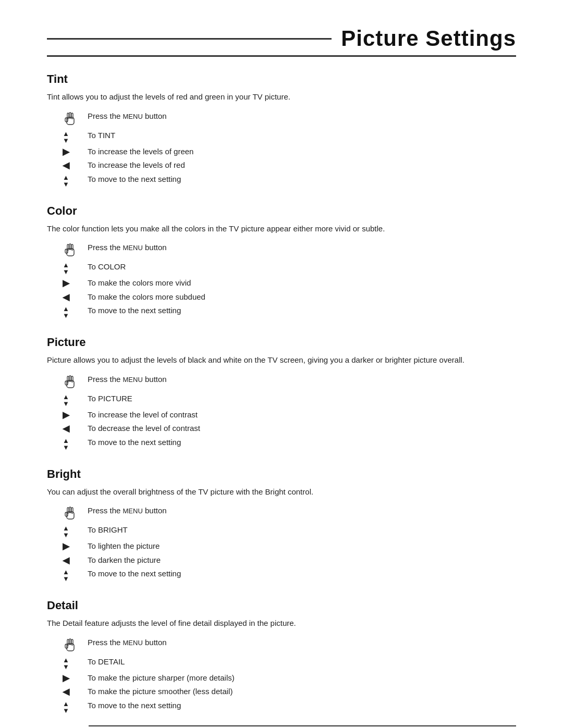  What do you see at coordinates (282, 361) in the screenshot?
I see `section-desc-picture: Picture allows you to adjust the levels …` at bounding box center [282, 361].